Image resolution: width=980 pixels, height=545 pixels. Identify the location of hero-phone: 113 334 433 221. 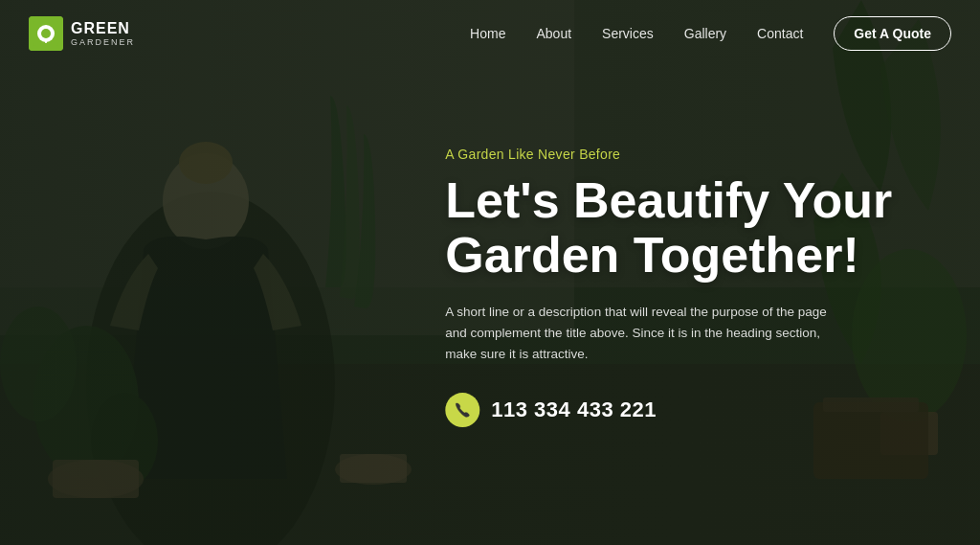
(668, 410).